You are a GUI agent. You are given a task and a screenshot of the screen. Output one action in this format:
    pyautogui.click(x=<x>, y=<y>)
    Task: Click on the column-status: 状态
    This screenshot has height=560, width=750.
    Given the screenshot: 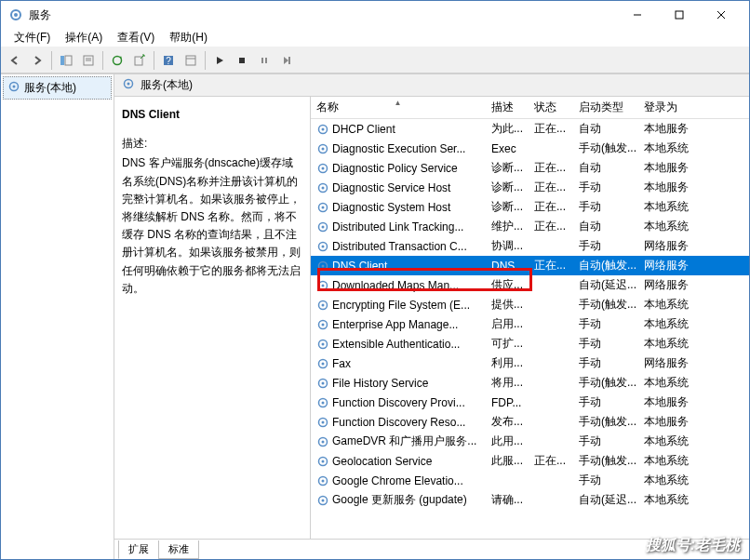 What is the action you would take?
    pyautogui.click(x=551, y=108)
    